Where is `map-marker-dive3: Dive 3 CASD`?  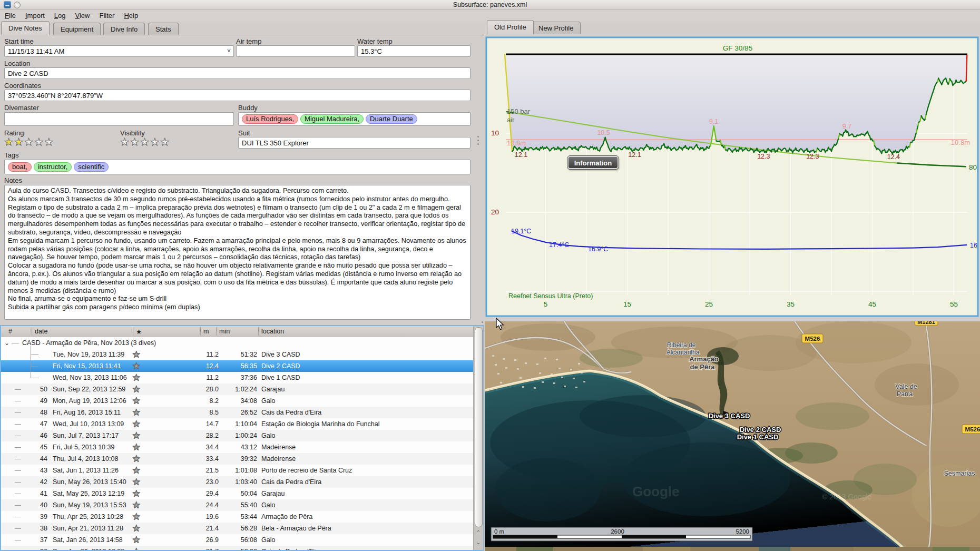 map-marker-dive3: Dive 3 CASD is located at coordinates (729, 416).